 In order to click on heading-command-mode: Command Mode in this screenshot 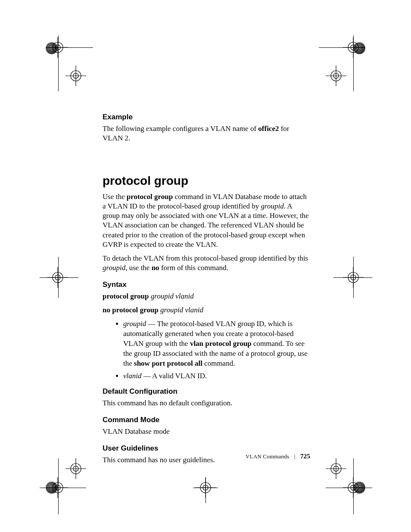, I will do `click(206, 420)`.